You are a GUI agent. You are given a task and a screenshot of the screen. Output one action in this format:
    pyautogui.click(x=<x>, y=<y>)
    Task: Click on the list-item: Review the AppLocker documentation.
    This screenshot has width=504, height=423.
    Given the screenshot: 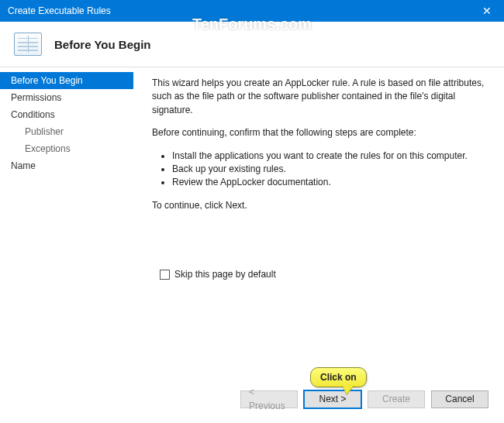 What is the action you would take?
    pyautogui.click(x=330, y=183)
    